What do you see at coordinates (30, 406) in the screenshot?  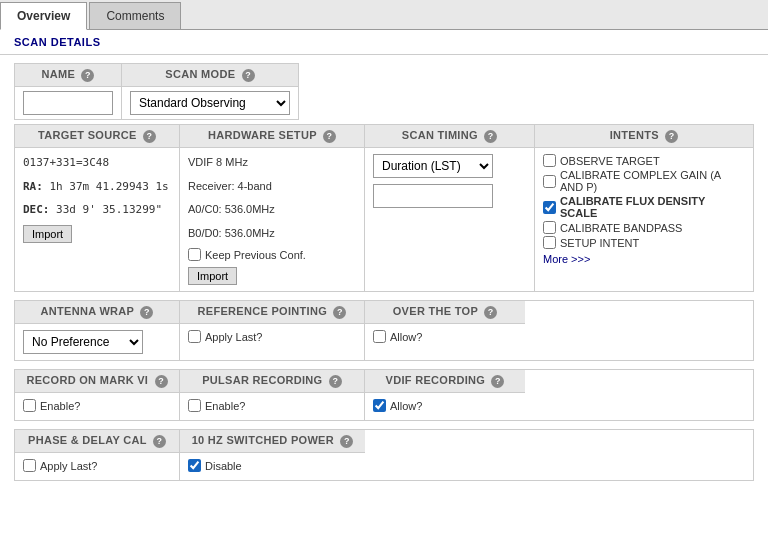 I see `record-mark6-enable-checkbox` at bounding box center [30, 406].